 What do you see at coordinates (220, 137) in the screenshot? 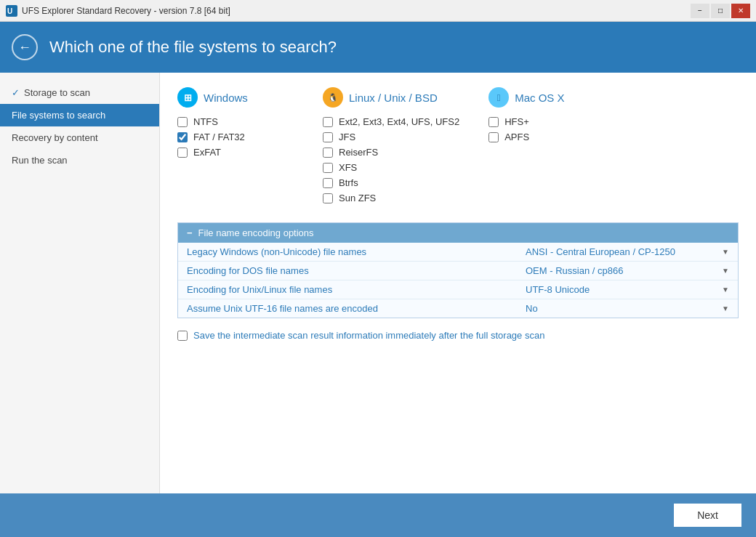
I see `fat-label: FAT / FAT32` at bounding box center [220, 137].